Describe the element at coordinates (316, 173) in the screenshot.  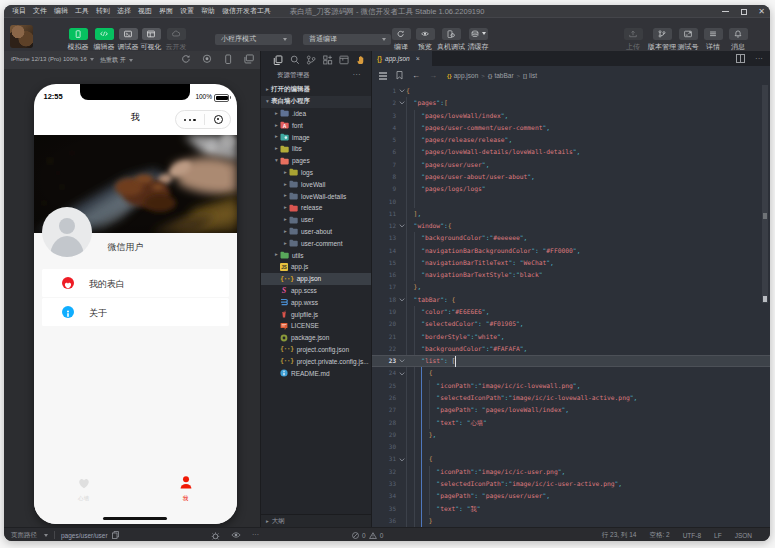
I see `tree-item-logs: ▸logs` at that location.